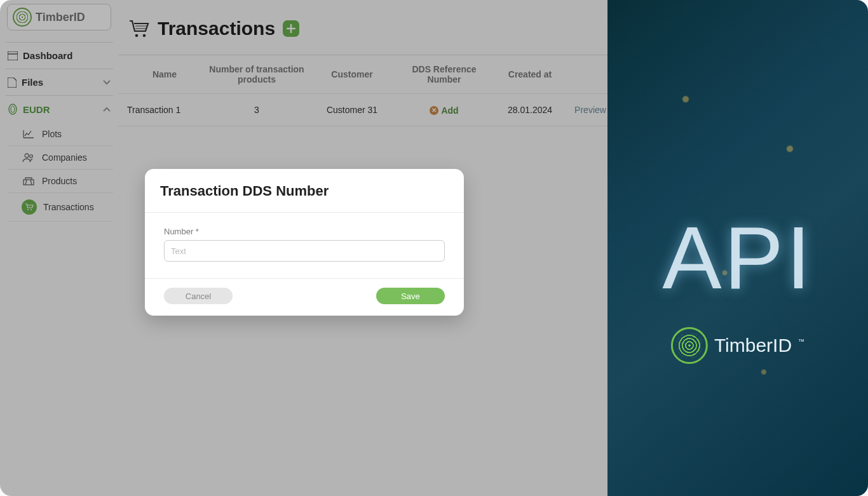 Image resolution: width=868 pixels, height=496 pixels. What do you see at coordinates (753, 345) in the screenshot?
I see `promo-brand: TimberID` at bounding box center [753, 345].